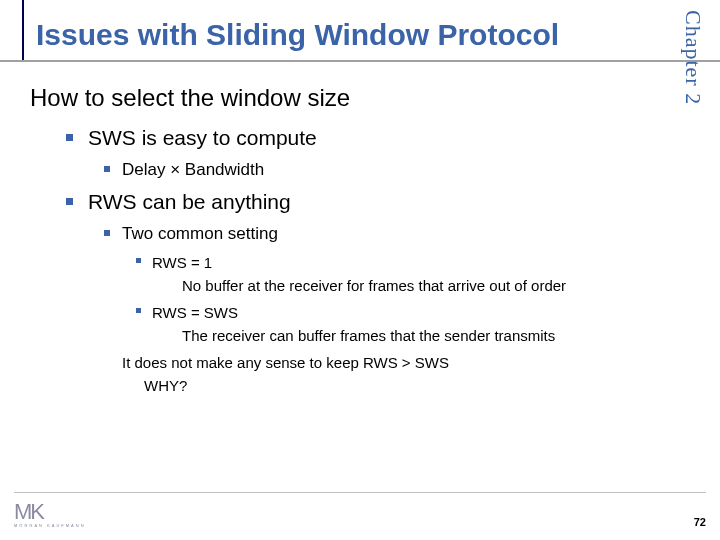 This screenshot has height=540, width=720. What do you see at coordinates (369, 153) in the screenshot?
I see `list-item: SWS is easy to compute Delay × Bandwidth` at bounding box center [369, 153].